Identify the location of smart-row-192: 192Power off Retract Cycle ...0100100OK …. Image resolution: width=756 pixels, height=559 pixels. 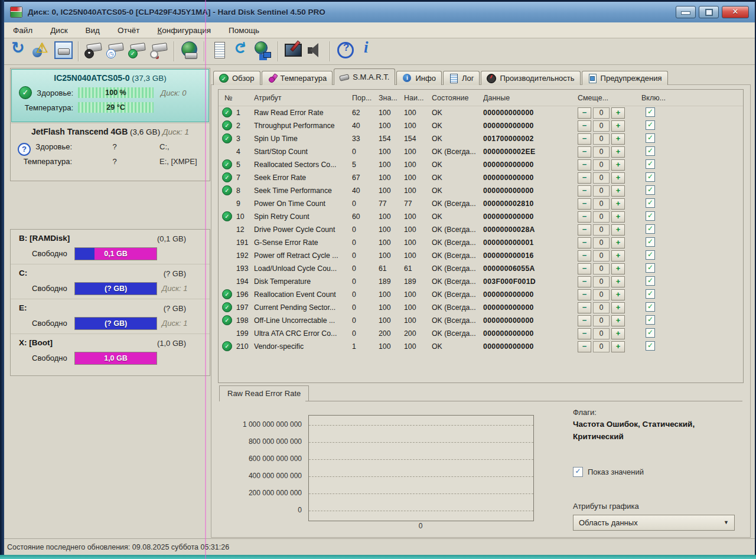
(481, 256).